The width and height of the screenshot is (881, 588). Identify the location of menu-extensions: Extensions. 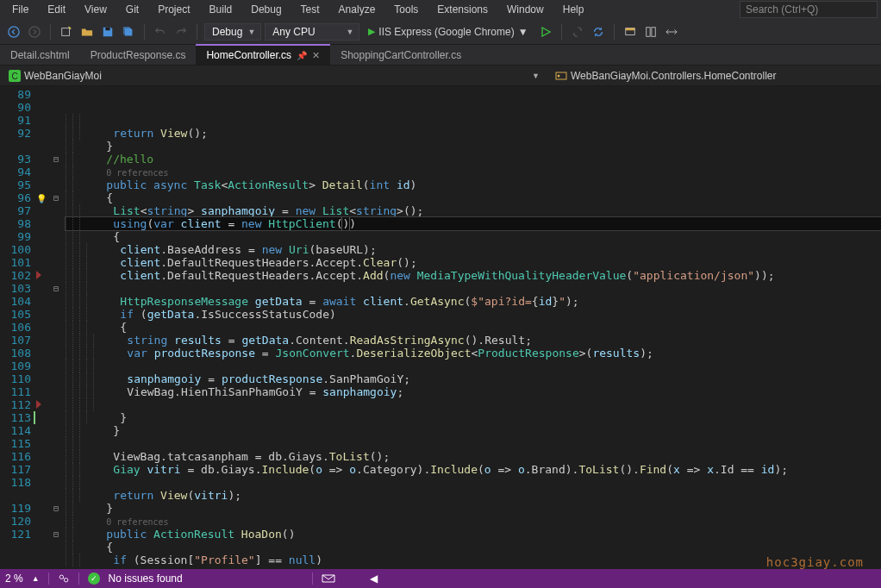
(462, 9).